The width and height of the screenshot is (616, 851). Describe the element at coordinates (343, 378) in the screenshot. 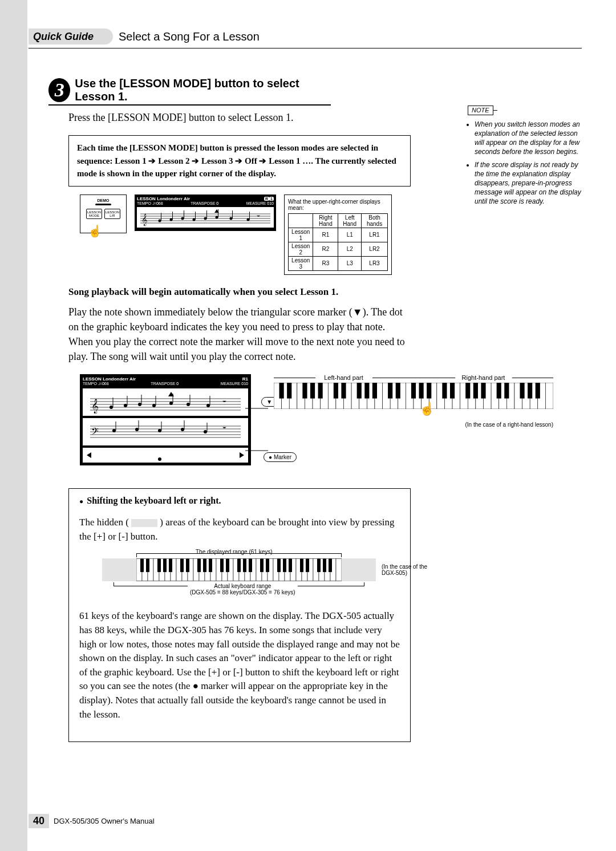

I see `left-hand-label: Left-hand part` at that location.